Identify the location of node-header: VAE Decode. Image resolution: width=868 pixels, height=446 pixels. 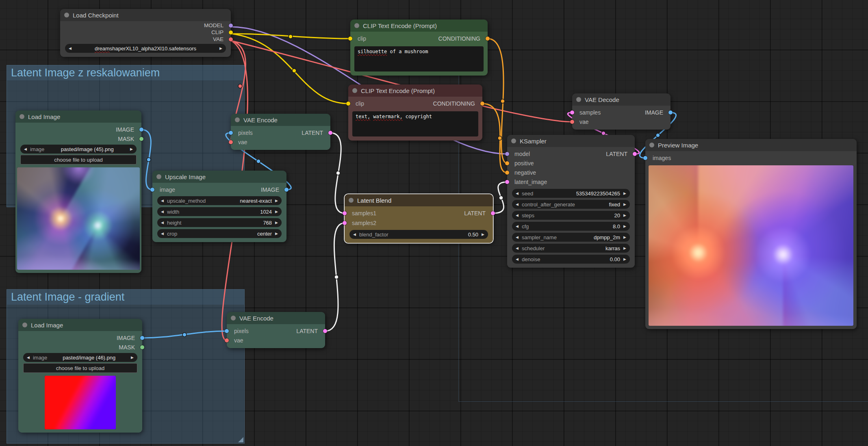
(621, 100).